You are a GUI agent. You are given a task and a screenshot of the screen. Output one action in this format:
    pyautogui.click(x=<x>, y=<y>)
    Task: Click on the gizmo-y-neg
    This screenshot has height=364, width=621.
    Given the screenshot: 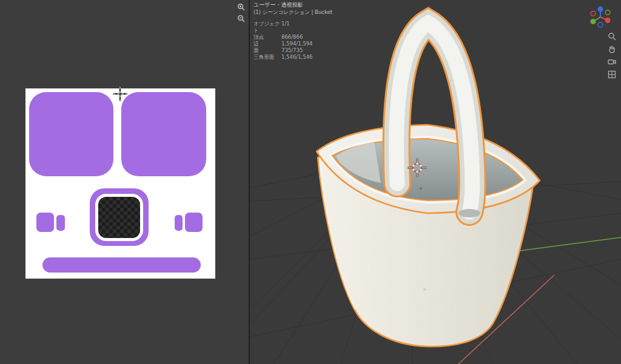 What is the action you would take?
    pyautogui.click(x=608, y=13)
    